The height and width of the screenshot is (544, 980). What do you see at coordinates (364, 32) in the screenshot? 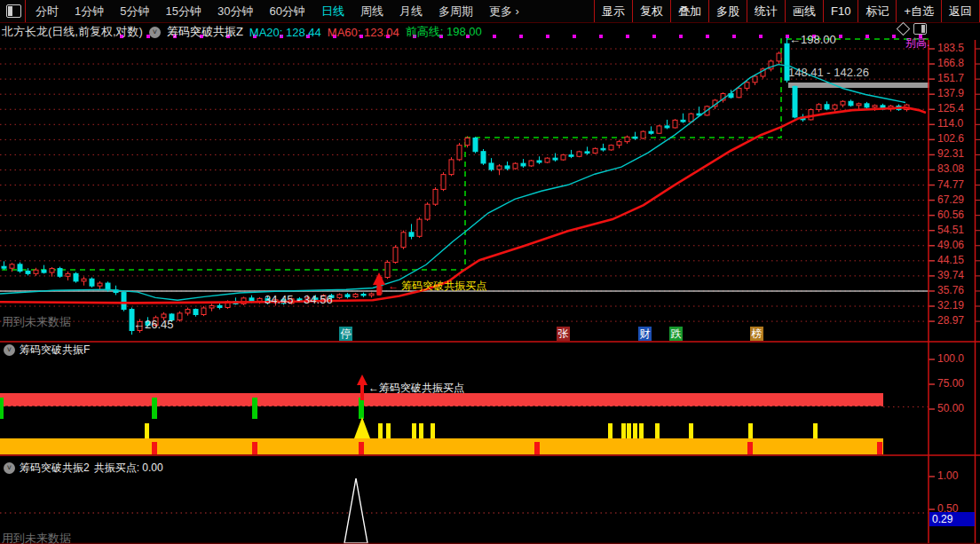
I see `ma60-value: MA60: 123.04` at bounding box center [364, 32].